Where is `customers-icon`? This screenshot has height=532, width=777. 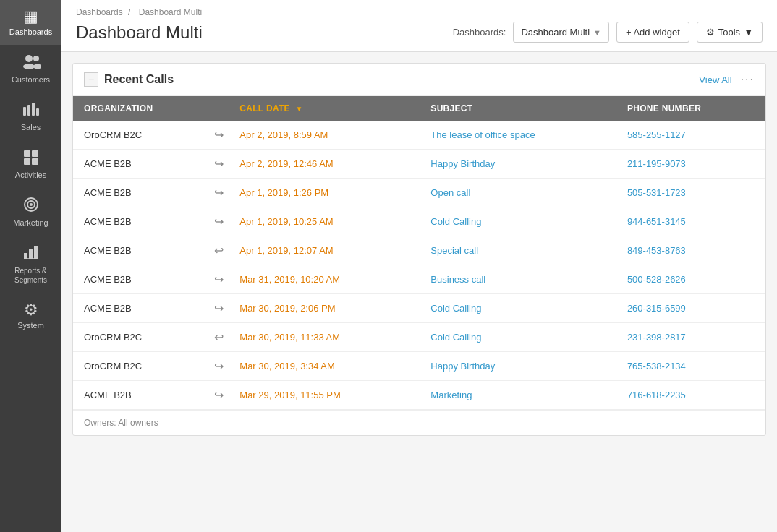 customers-icon is located at coordinates (31, 63).